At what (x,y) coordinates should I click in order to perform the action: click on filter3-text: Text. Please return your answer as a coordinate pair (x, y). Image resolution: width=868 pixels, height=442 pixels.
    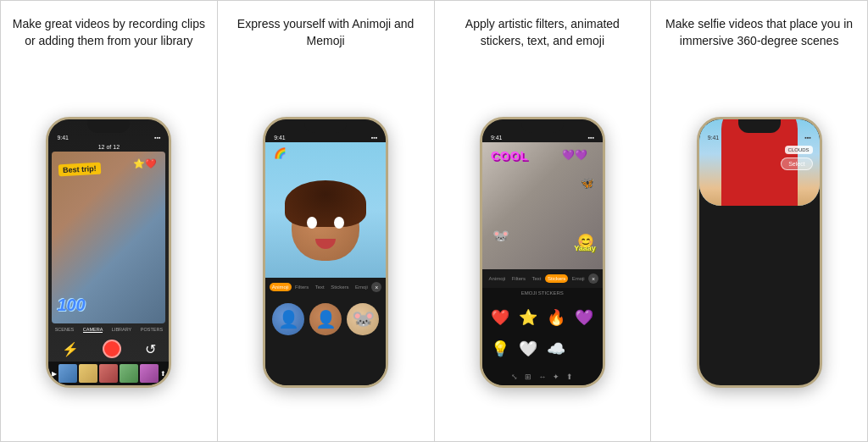
    Looking at the image, I should click on (536, 279).